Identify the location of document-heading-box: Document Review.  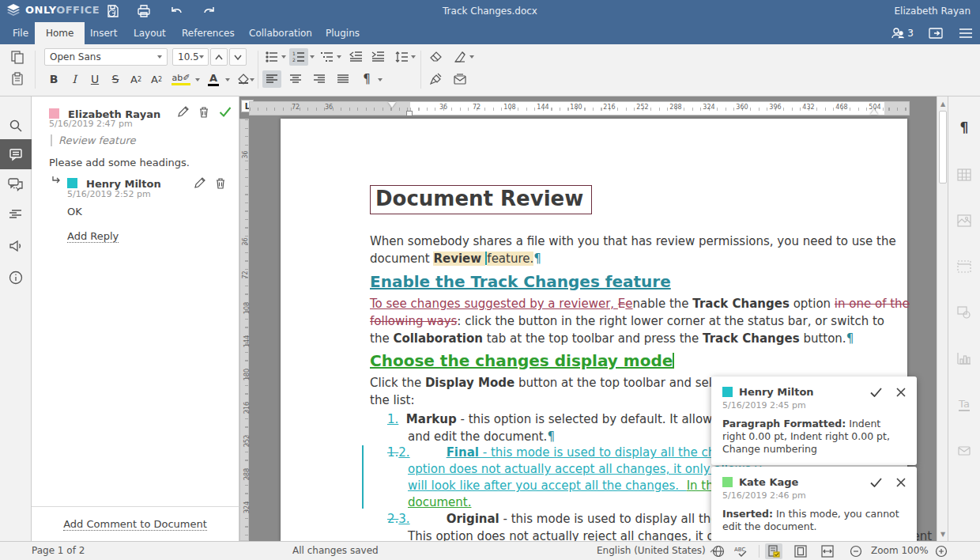
(481, 199).